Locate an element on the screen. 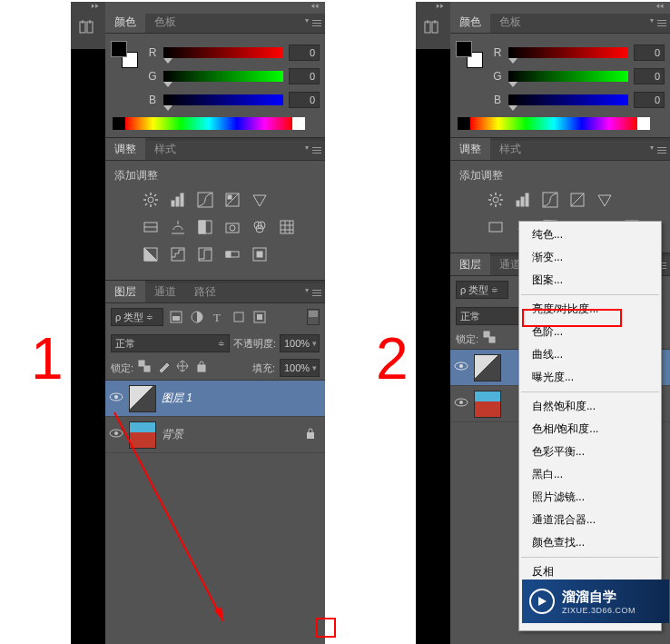  menu-brightness: 亮度/对比度... is located at coordinates (590, 309).